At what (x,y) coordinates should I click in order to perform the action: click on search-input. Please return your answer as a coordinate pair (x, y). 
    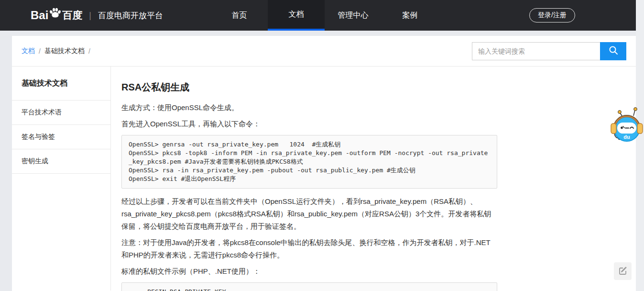
    Looking at the image, I should click on (536, 51).